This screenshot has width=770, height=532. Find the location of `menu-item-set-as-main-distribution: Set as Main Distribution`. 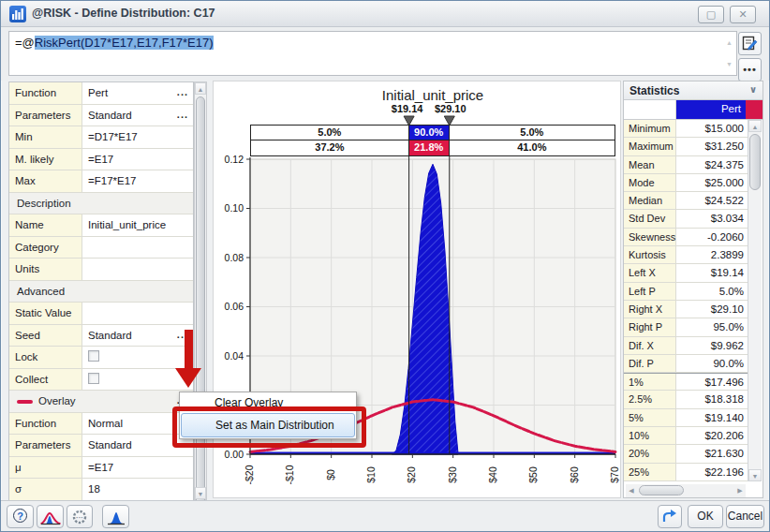

menu-item-set-as-main-distribution: Set as Main Distribution is located at coordinates (268, 425).